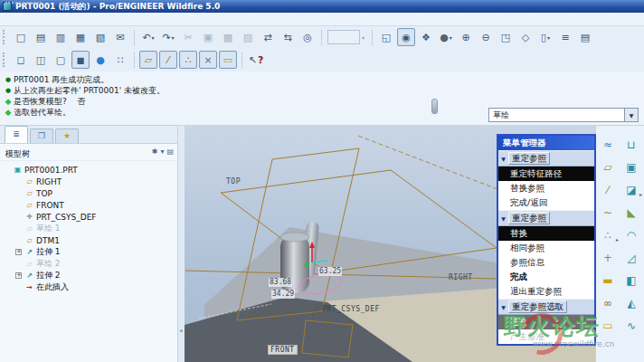 Image resolution: width=644 pixels, height=362 pixels. Describe the element at coordinates (585, 37) in the screenshot. I see `view-manager-button: ▤` at that location.